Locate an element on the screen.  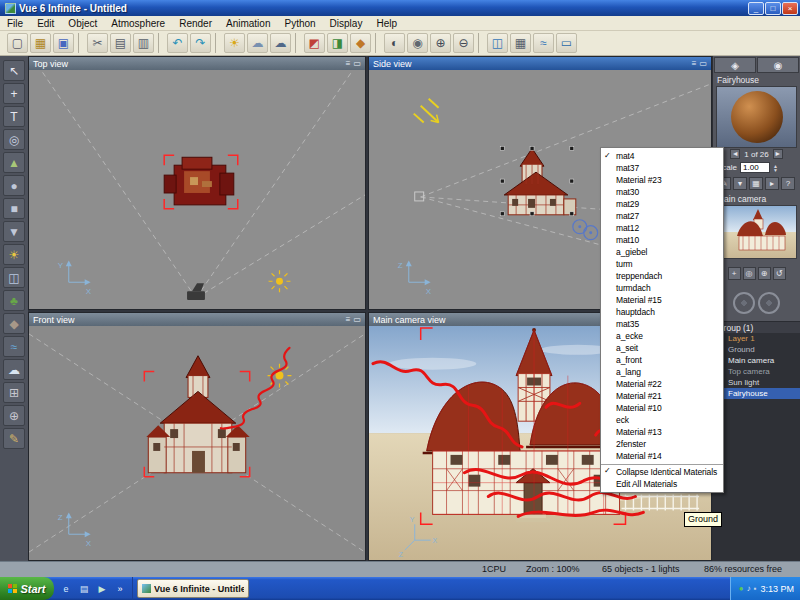
cube-tool: ■ is located at coordinates (14, 208).